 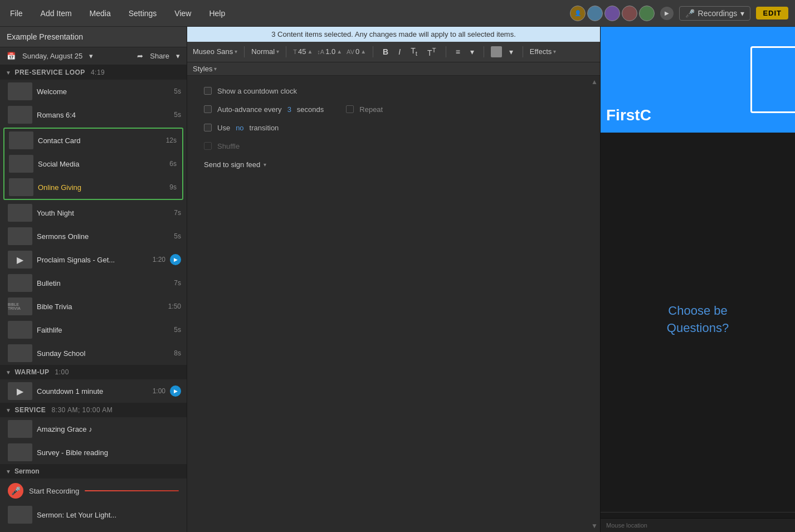 I want to click on tracking-control: AV 0 ▲, so click(x=357, y=51).